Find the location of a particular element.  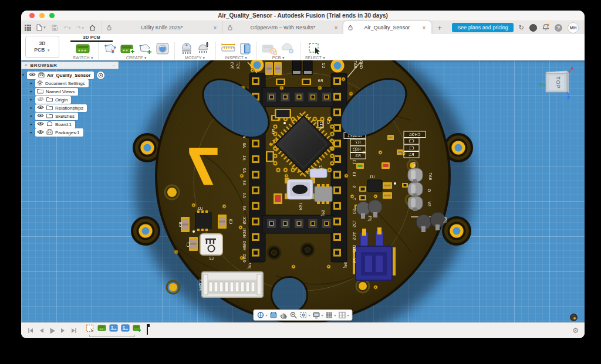

svg-text: JP8 is located at coordinates (323, 213).